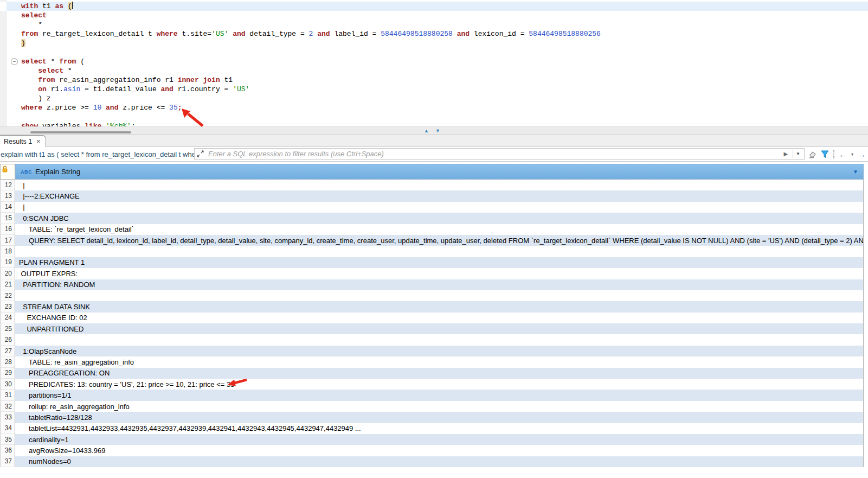 This screenshot has width=868, height=478. I want to click on filter-input-box: ▶ ▼, so click(499, 154).